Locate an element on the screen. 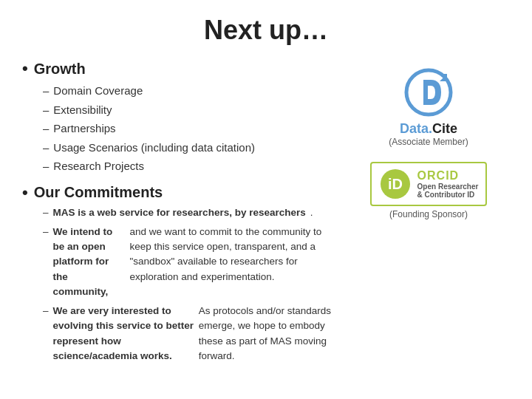 Image resolution: width=532 pixels, height=399 pixels. growth-heading: Growth is located at coordinates (177, 69).